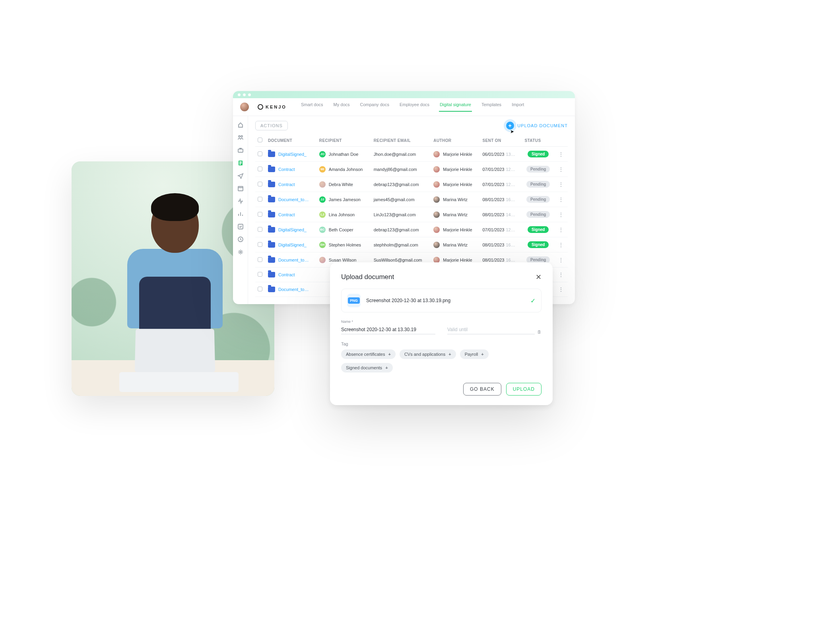 The image size is (823, 644). What do you see at coordinates (456, 141) in the screenshot?
I see `col-author: AUTHOR` at bounding box center [456, 141].